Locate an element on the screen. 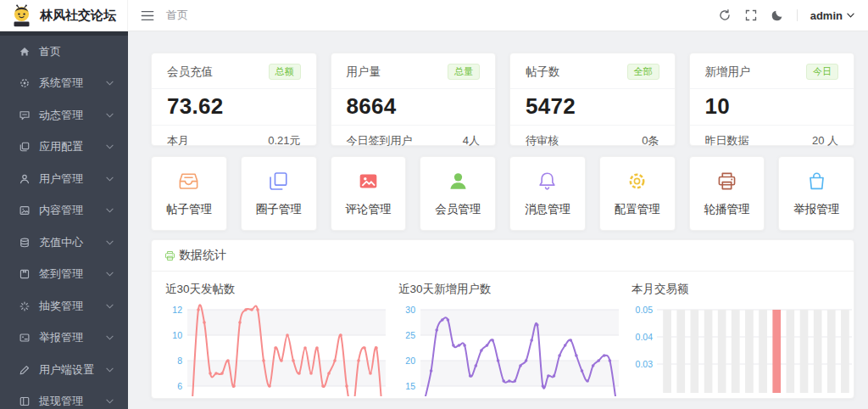 This screenshot has height=409, width=868. dark-mode-moon-icon is located at coordinates (777, 15).